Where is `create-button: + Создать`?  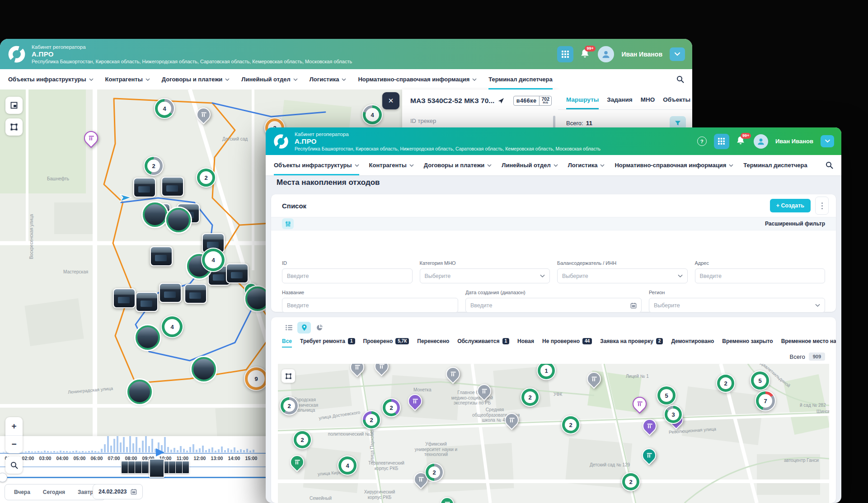 create-button: + Создать is located at coordinates (790, 206).